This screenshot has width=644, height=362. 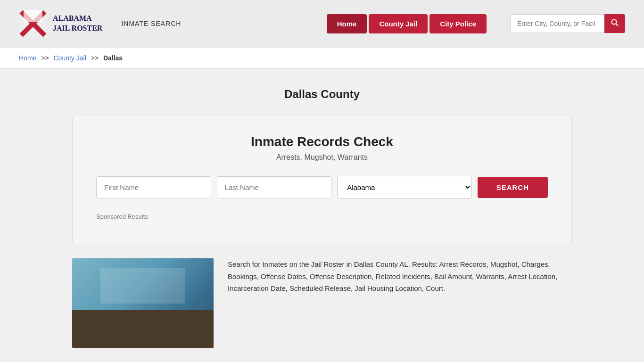 I want to click on logo-jail-roster: JAIL ROSTER, so click(x=77, y=28).